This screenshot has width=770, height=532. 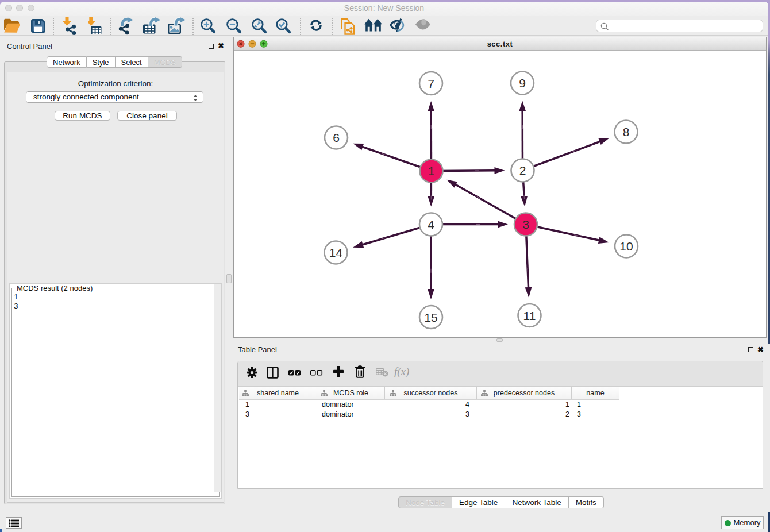 I want to click on svg-text: 4, so click(x=431, y=224).